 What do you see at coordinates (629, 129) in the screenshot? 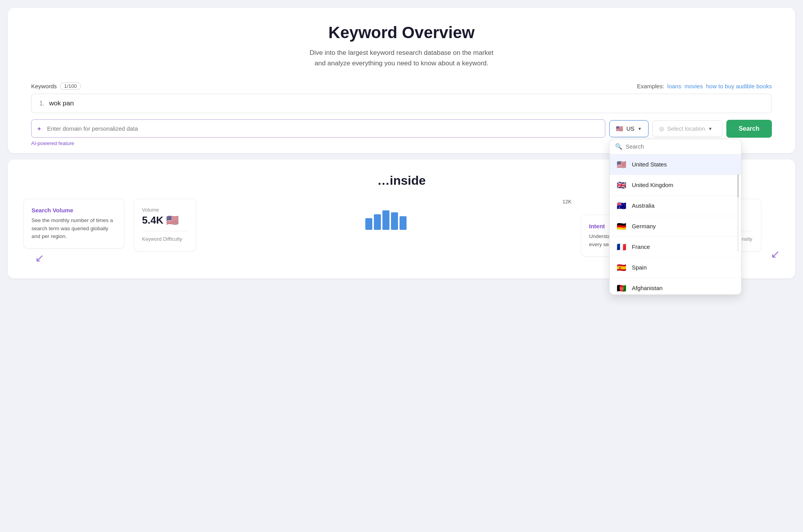
I see `country-selector: 🇺🇸 US ▼` at bounding box center [629, 129].